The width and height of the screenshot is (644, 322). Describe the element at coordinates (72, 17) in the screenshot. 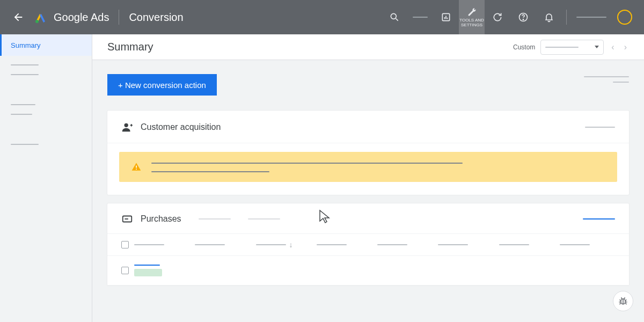

I see `logo: Google Ads` at that location.